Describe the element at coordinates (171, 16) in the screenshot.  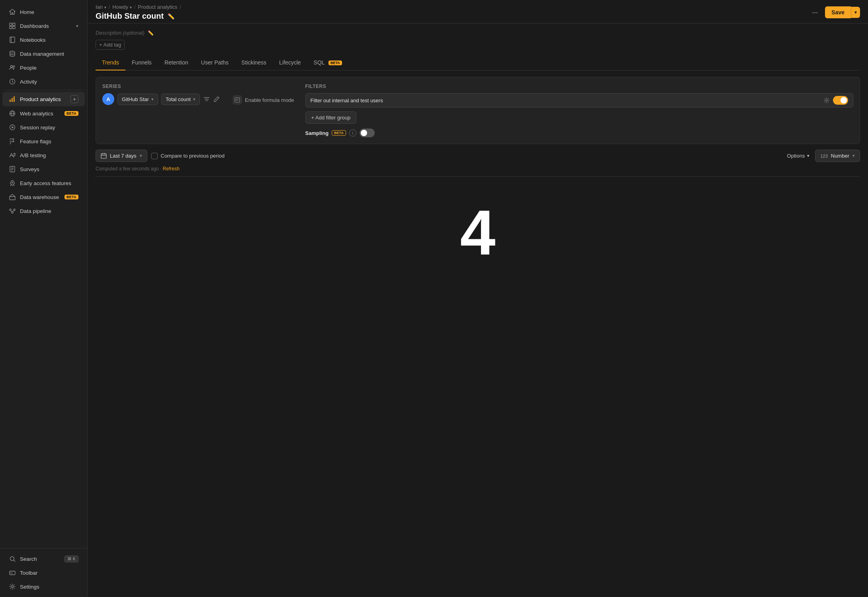
I see `edit-title-icon: ✏️` at that location.